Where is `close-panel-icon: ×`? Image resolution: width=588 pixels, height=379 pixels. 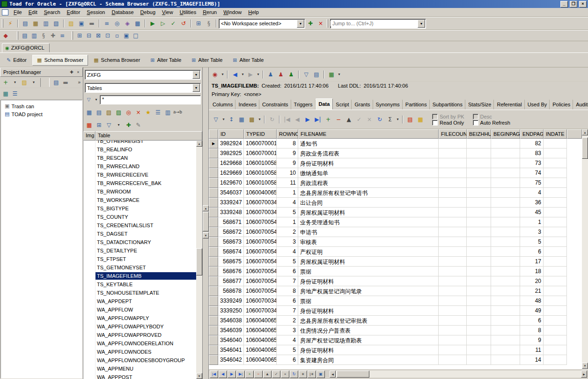
close-panel-icon: × is located at coordinates (78, 72).